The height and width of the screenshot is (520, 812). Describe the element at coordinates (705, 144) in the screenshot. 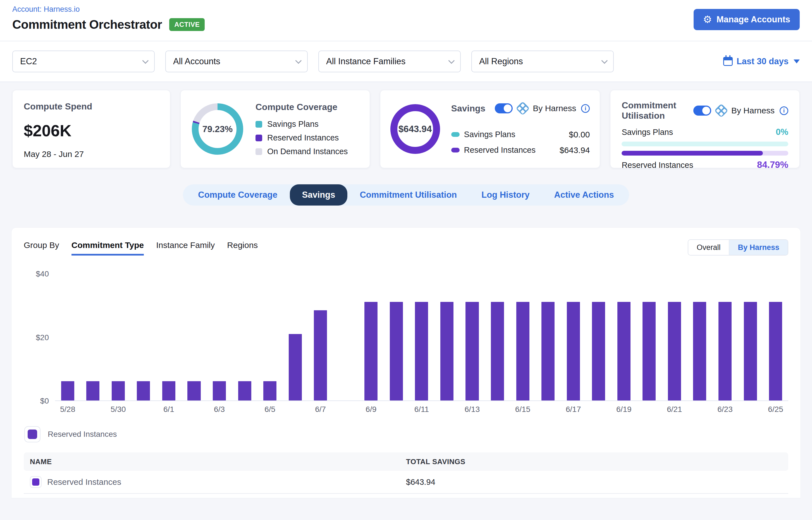

I see `sp-utilisation-bar` at that location.